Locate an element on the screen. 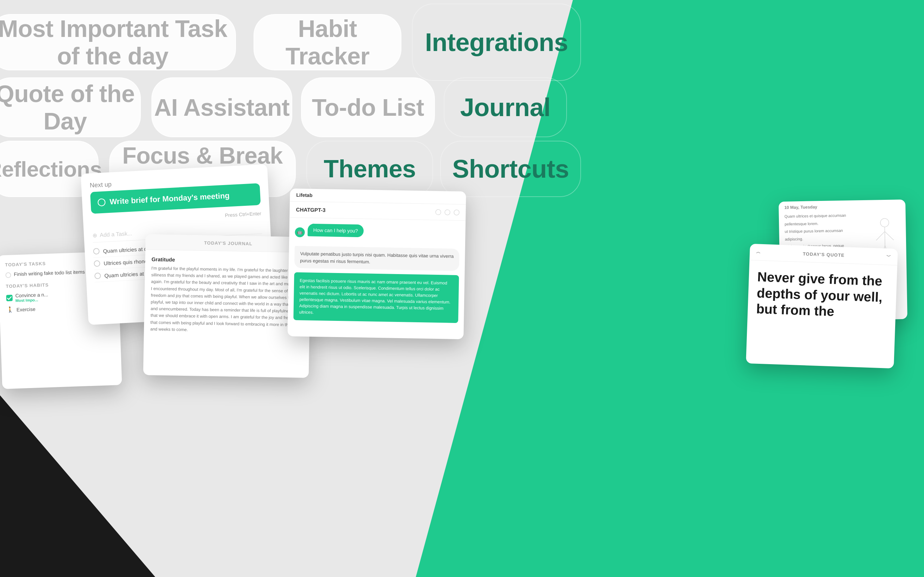 This screenshot has width=924, height=577. widget-ai: AI Assistant is located at coordinates (222, 108).